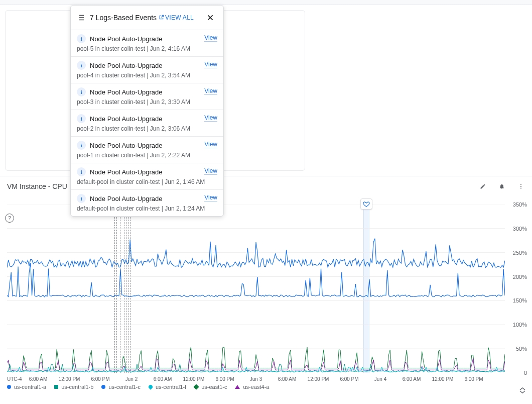  I want to click on y-axis-ticks: 050%100%150%200%250%300%350%, so click(517, 288).